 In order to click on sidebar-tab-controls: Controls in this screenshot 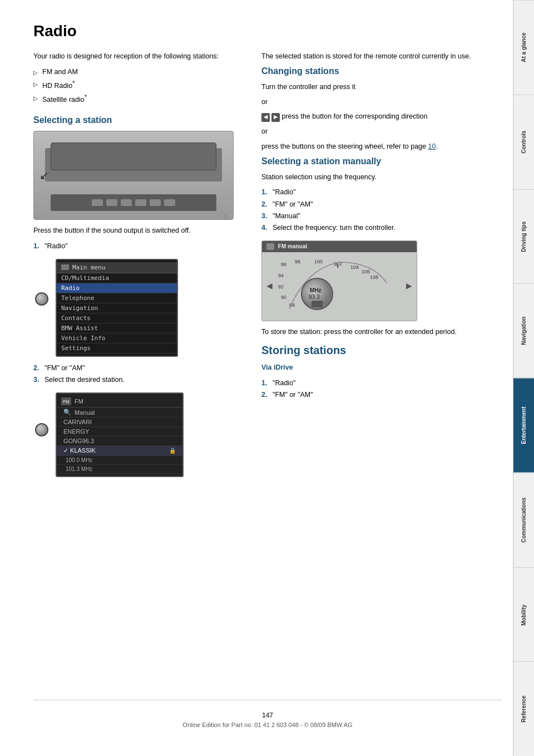, I will do `click(524, 142)`.